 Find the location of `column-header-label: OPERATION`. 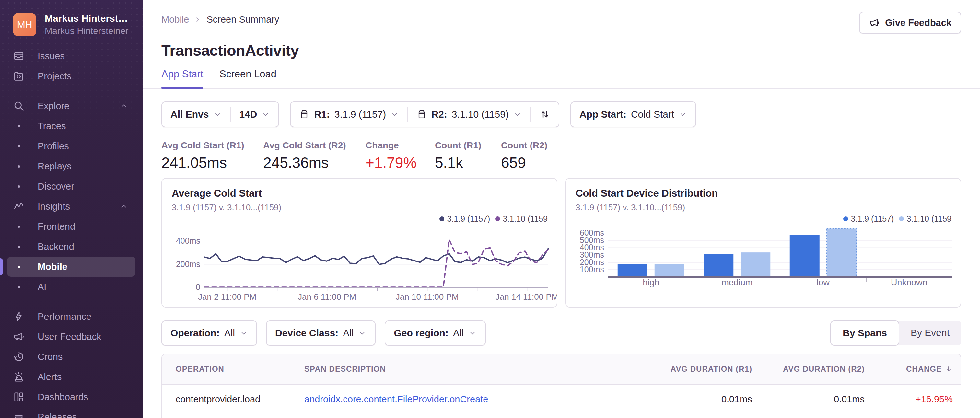

column-header-label: OPERATION is located at coordinates (200, 369).